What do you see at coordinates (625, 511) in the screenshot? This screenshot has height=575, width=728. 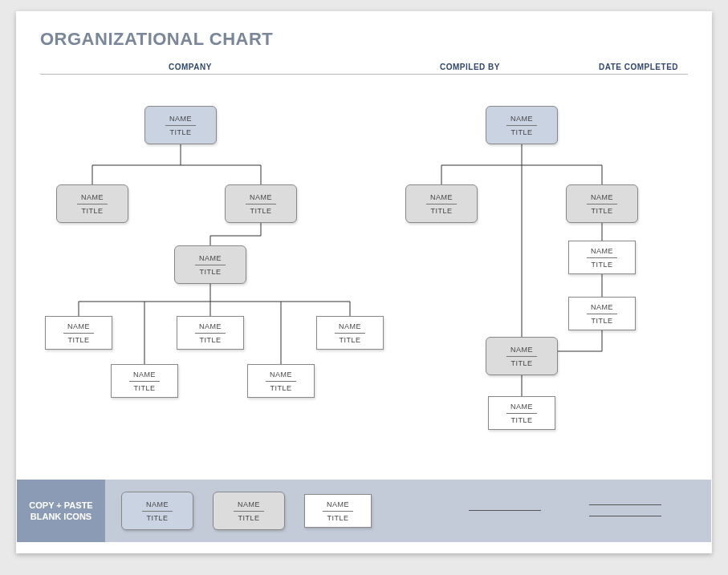 I see `template-line-pair` at bounding box center [625, 511].